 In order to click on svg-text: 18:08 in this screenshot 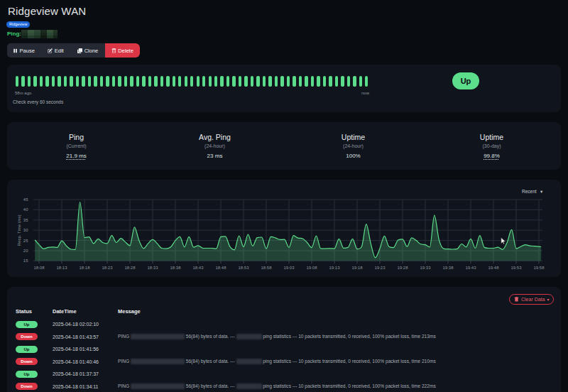, I will do `click(39, 268)`.